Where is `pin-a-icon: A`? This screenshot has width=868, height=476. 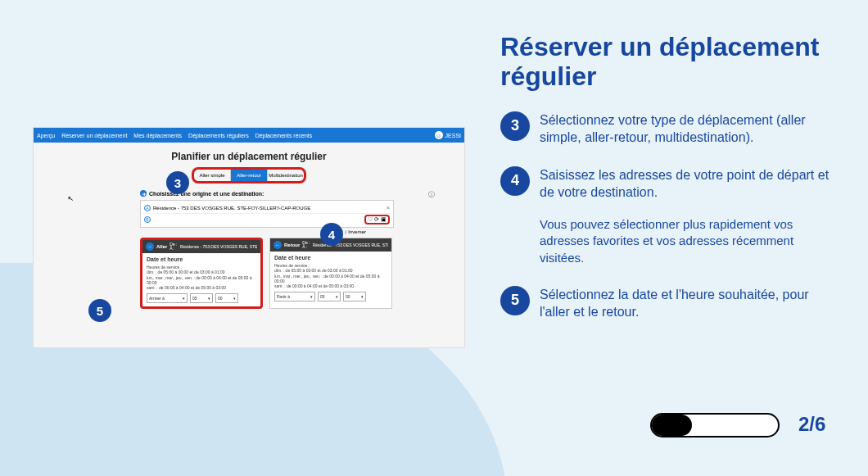 pin-a-icon: A is located at coordinates (147, 208).